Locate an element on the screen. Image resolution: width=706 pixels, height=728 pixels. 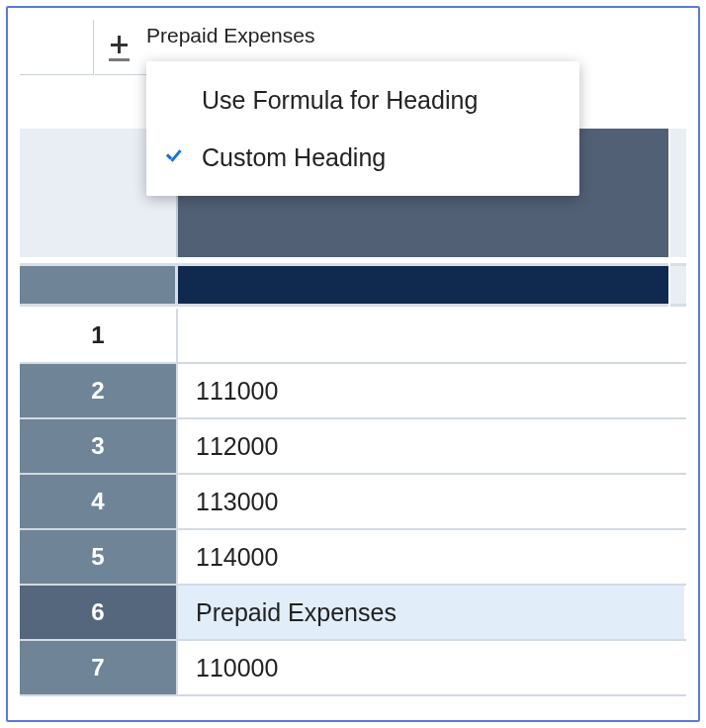
band-edge is located at coordinates (678, 193).